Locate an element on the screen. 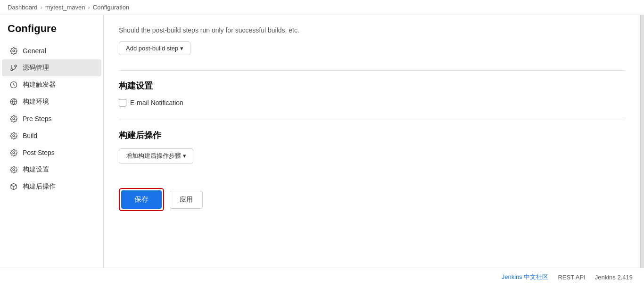 The image size is (644, 286). sidebar-title: Configure is located at coordinates (52, 33).